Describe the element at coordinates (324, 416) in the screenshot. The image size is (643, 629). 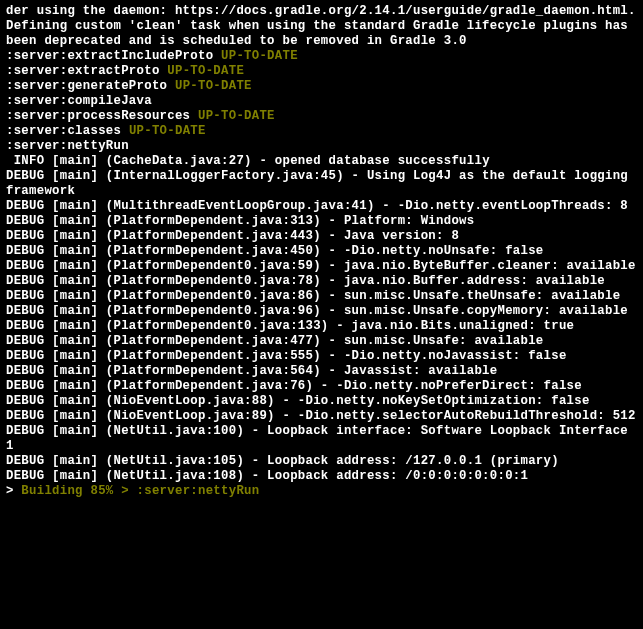
I see `terminal-line: DEBUG [main] (NioEventLoop.java:89) - -D…` at that location.